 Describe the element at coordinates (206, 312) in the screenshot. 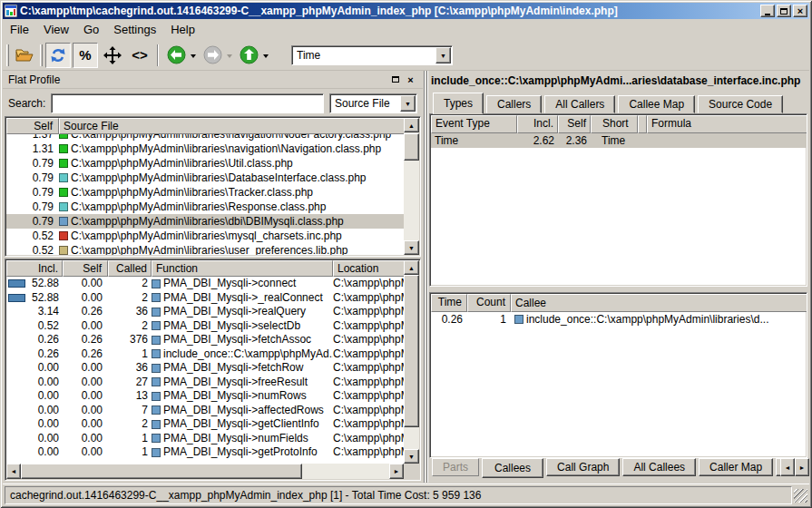

I see `table-row: 3.14 0.26 36 PMA_DBI_Mysqli->realQuery C…` at that location.